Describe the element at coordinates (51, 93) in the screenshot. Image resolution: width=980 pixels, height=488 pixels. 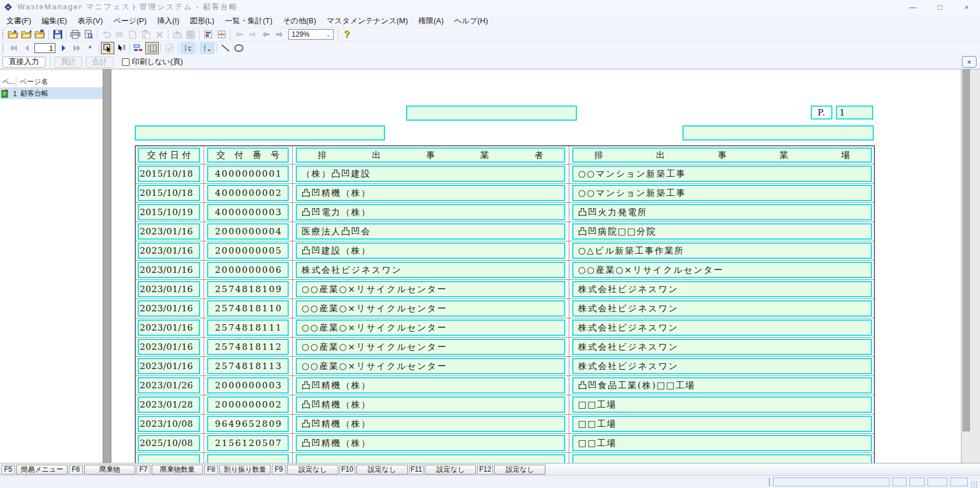
I see `page-list-item: 1 顧客台帳` at that location.